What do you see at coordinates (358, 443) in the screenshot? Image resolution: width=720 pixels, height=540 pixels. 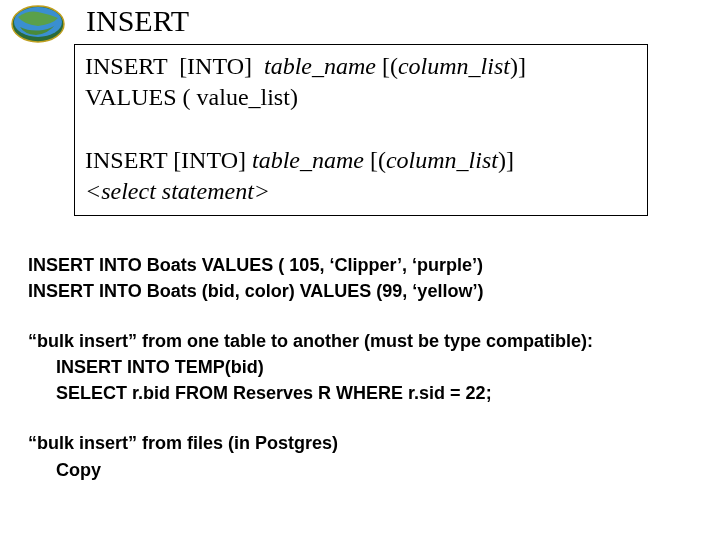 I see `bulk-insert-2-intro: “bulk insert” from files (in Postgres)` at bounding box center [358, 443].